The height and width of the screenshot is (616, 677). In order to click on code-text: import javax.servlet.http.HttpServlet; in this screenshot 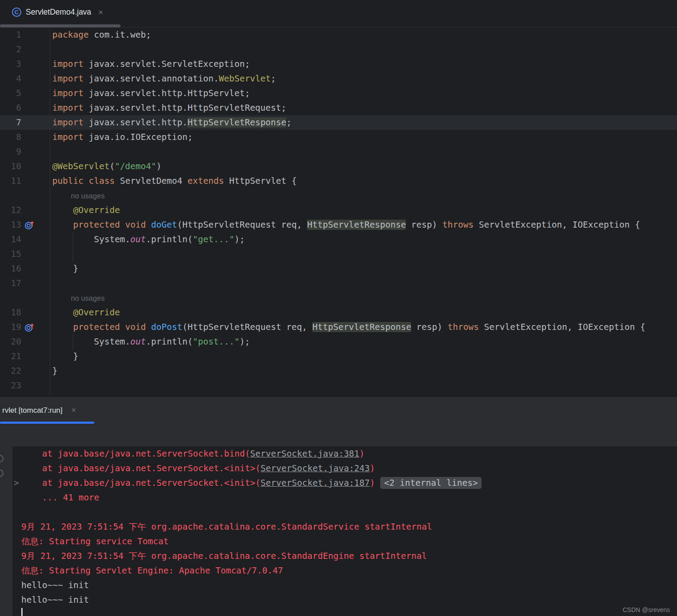, I will do `click(151, 93)`.